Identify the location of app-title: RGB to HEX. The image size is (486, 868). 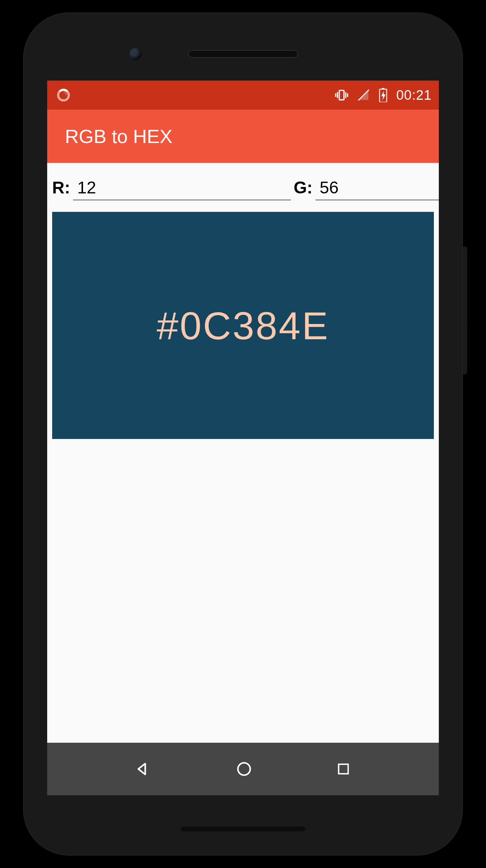
(118, 136).